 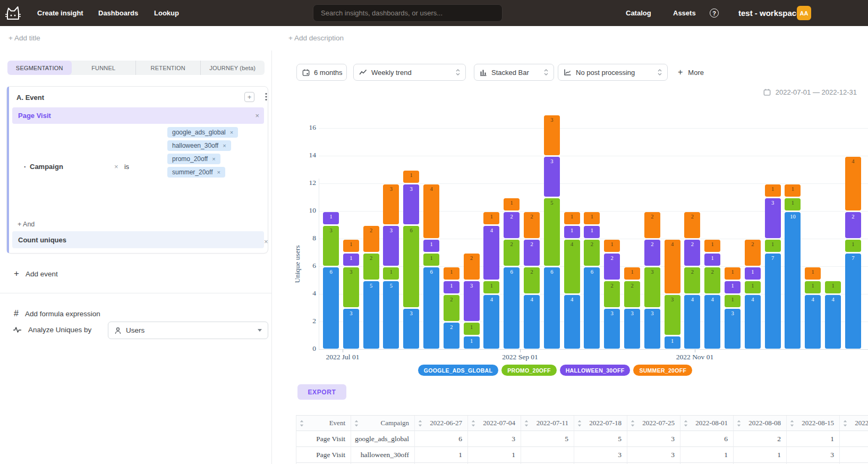 I want to click on add-title-field: + Add title, so click(x=24, y=38).